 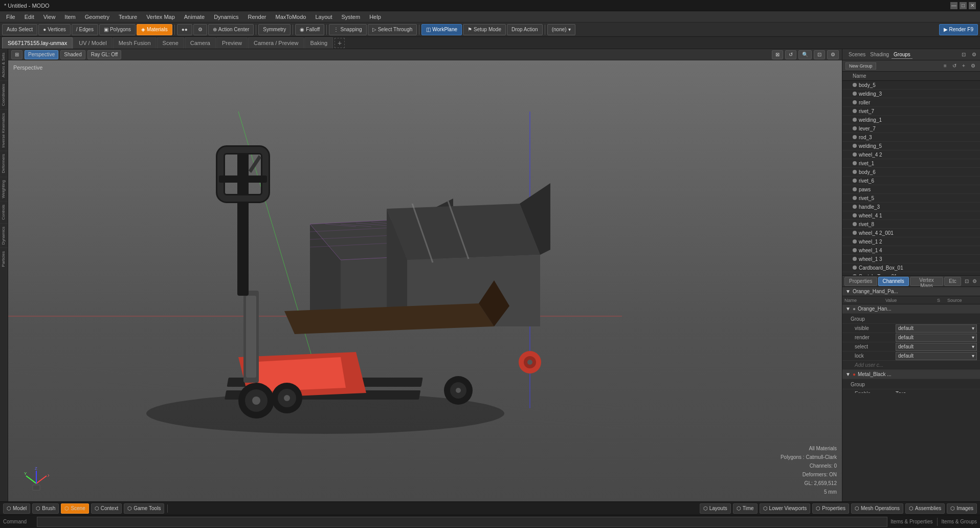 What do you see at coordinates (911, 85) in the screenshot?
I see `list-item: body_5` at bounding box center [911, 85].